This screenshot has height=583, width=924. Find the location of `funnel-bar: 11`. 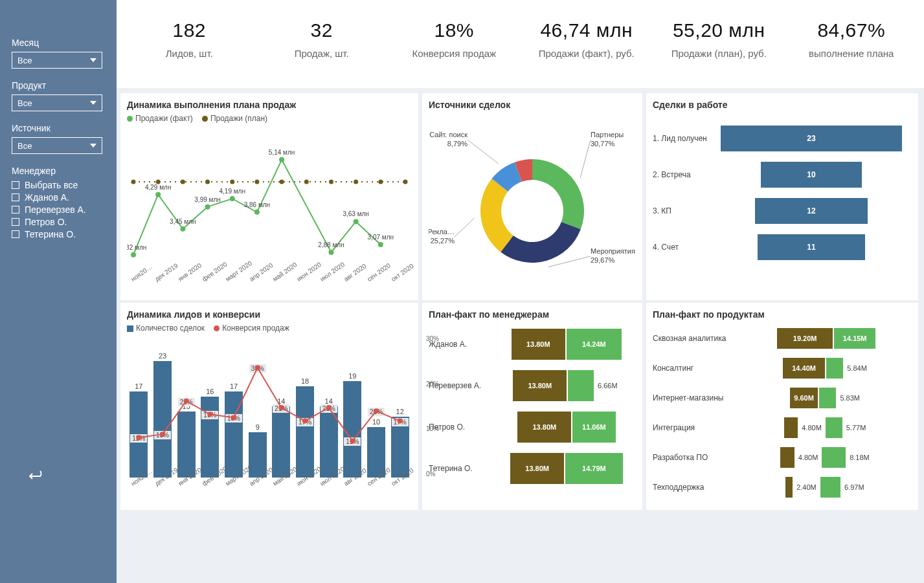

funnel-bar: 11 is located at coordinates (811, 247).